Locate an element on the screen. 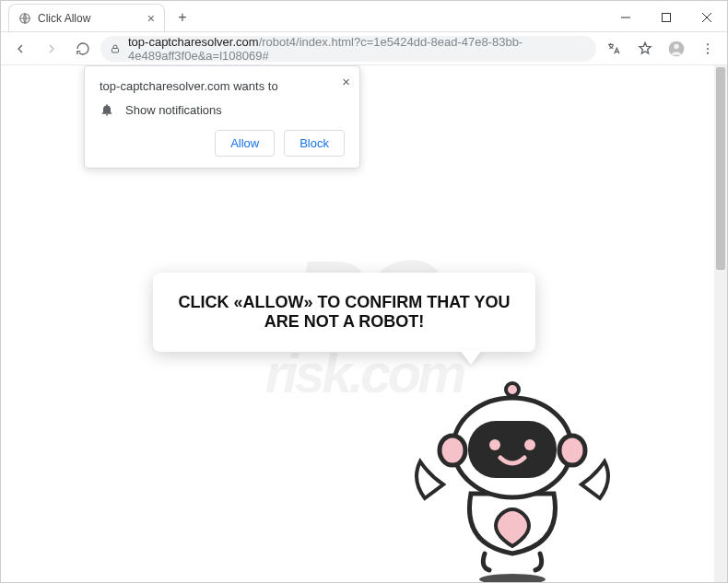 The height and width of the screenshot is (583, 728). close-window-button is located at coordinates (707, 17).